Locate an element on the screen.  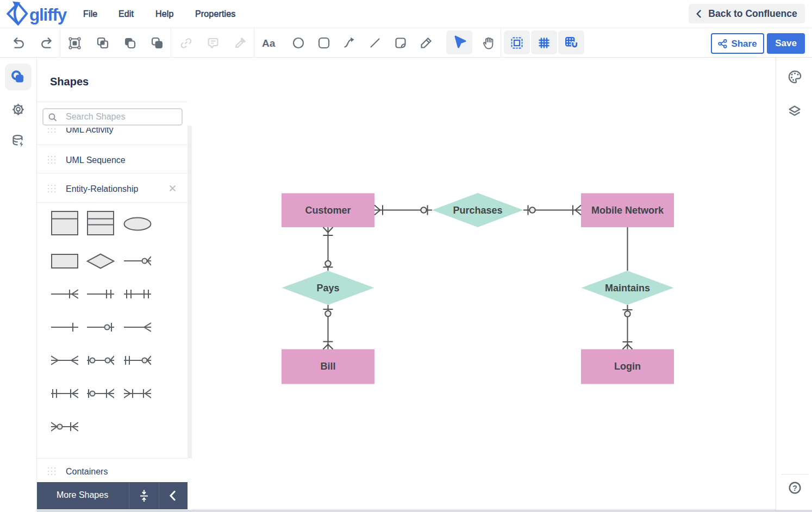
svg-text: Bill is located at coordinates (328, 366).